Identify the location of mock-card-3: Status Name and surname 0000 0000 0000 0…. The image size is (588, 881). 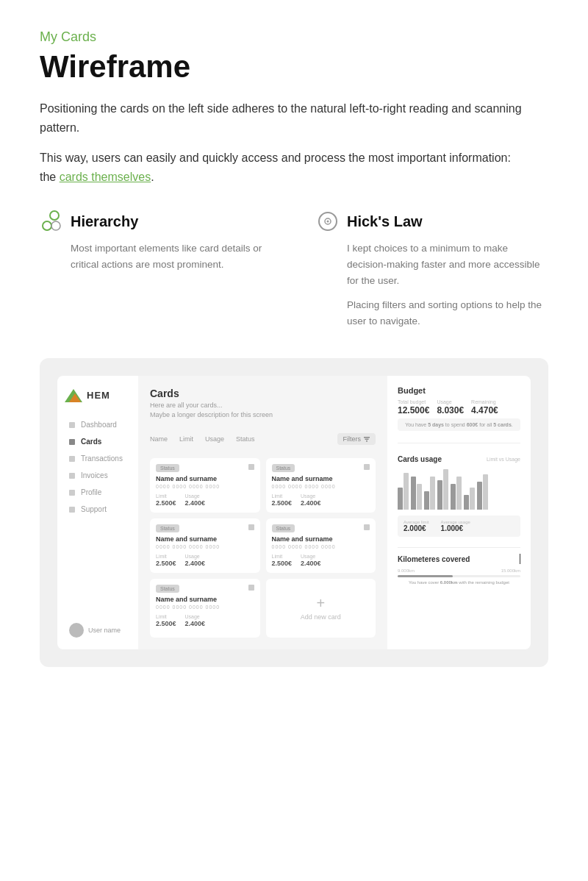
(205, 546).